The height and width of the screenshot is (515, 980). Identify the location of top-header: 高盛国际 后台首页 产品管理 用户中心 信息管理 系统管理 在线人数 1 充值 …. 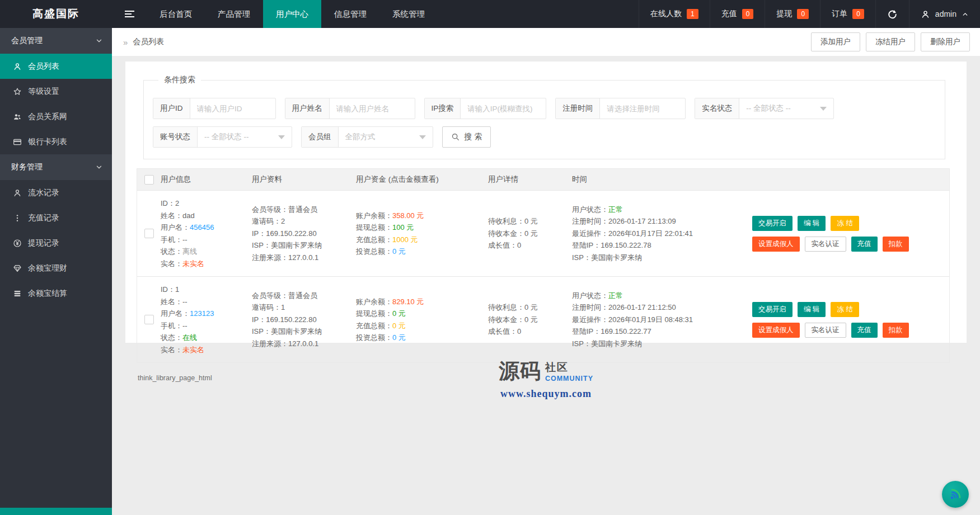
(490, 14).